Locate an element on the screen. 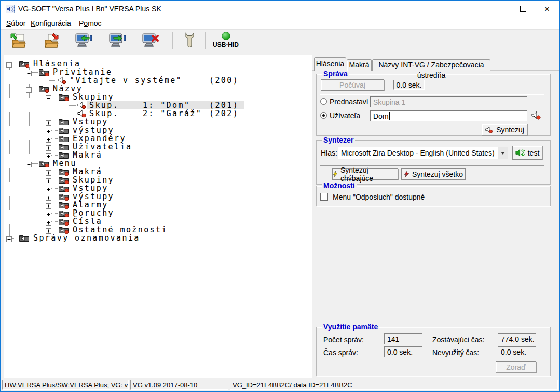 The height and width of the screenshot is (392, 560). test-voice-button: test is located at coordinates (527, 152).